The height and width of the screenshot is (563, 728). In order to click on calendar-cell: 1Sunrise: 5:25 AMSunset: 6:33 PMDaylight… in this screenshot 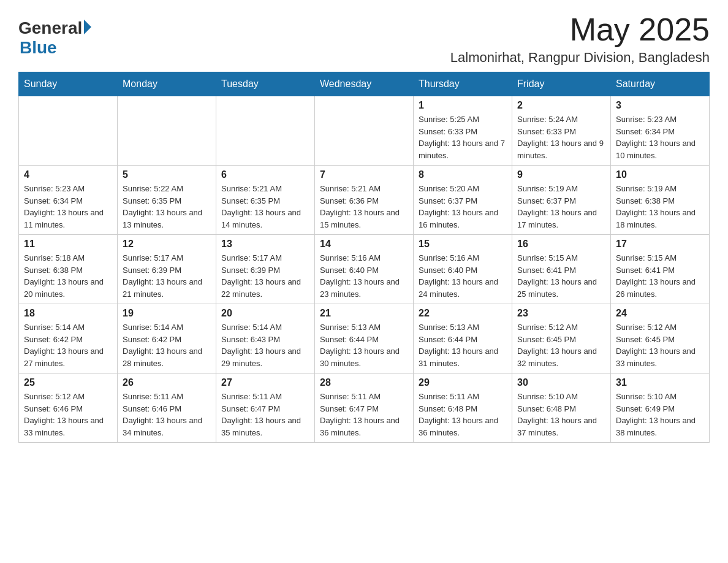, I will do `click(463, 131)`.